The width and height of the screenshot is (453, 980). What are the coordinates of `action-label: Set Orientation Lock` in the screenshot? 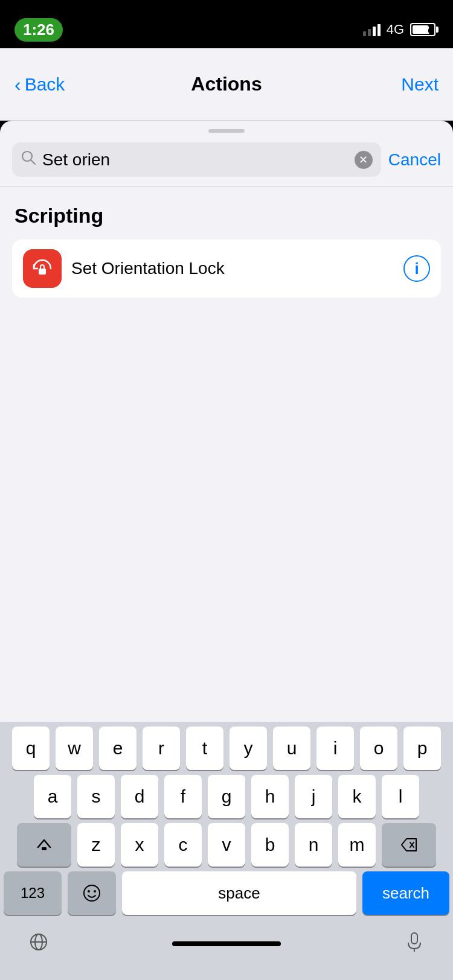 It's located at (233, 269).